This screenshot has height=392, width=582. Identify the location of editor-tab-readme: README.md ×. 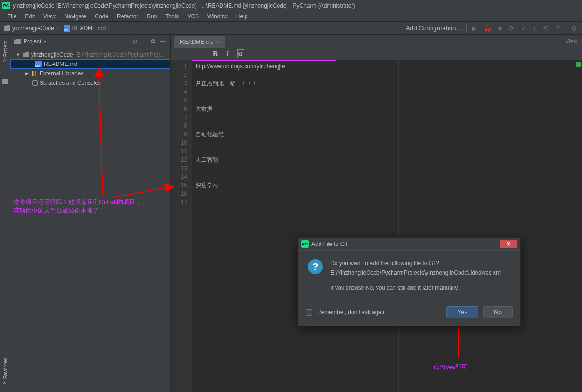
(200, 42).